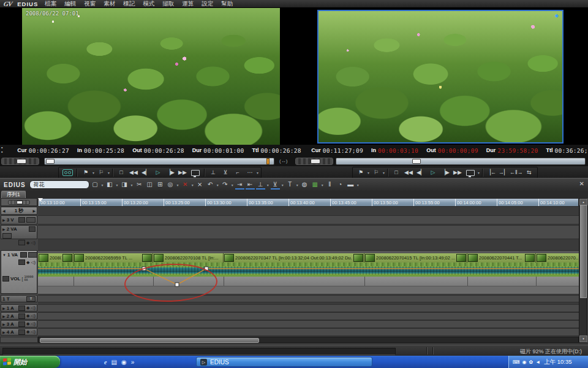  Describe the element at coordinates (309, 202) in the screenshot. I see `timeline-ruler: 00:13:10:00 00:13:15:00 00:13:20:00 00:1…` at that location.